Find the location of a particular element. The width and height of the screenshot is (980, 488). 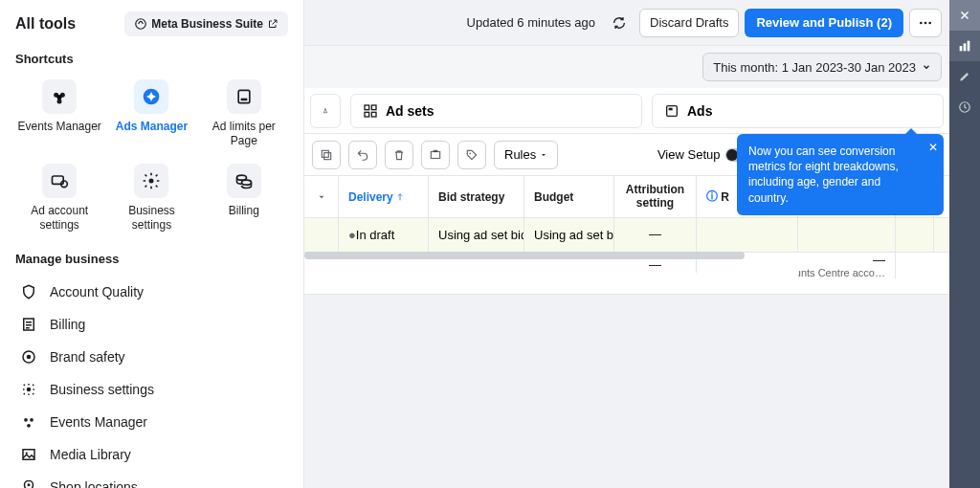

rules-label: Rules is located at coordinates (521, 155).